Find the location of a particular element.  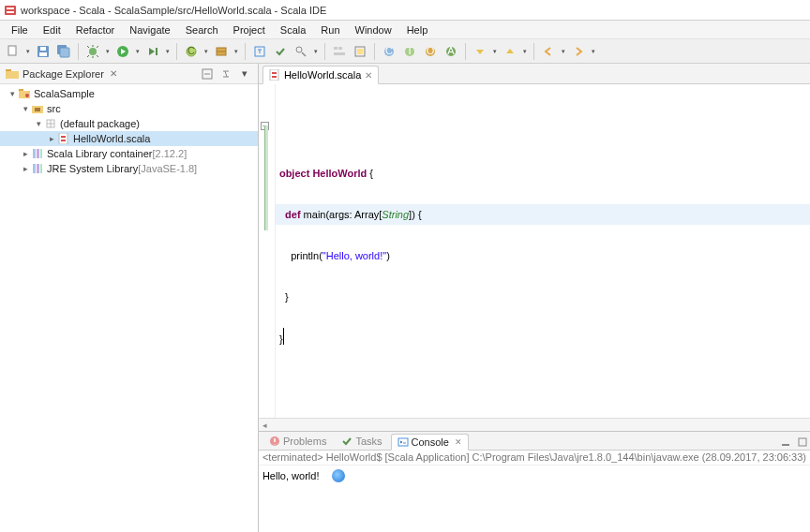

svg-text: T is located at coordinates (411, 51).